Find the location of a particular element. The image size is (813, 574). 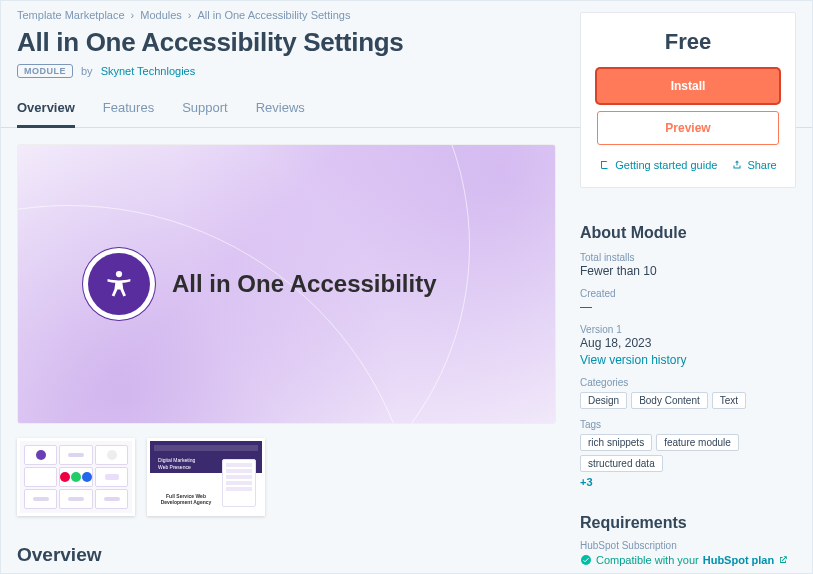

install-button: Install is located at coordinates (688, 86).